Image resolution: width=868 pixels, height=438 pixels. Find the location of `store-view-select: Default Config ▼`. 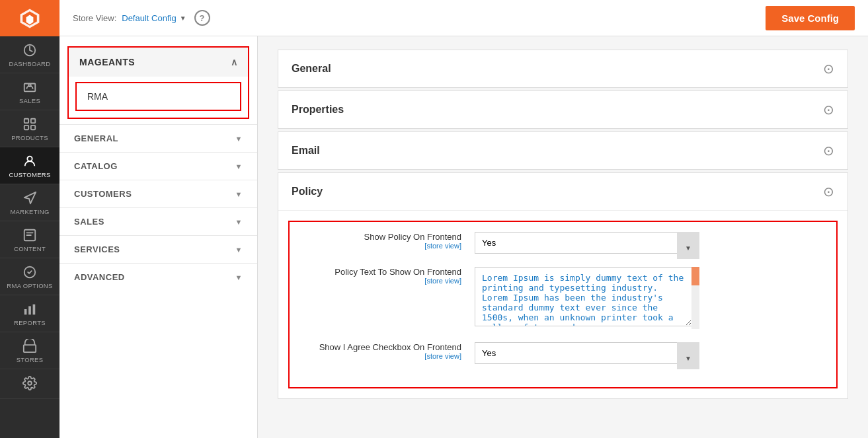

store-view-select: Default Config ▼ is located at coordinates (153, 18).